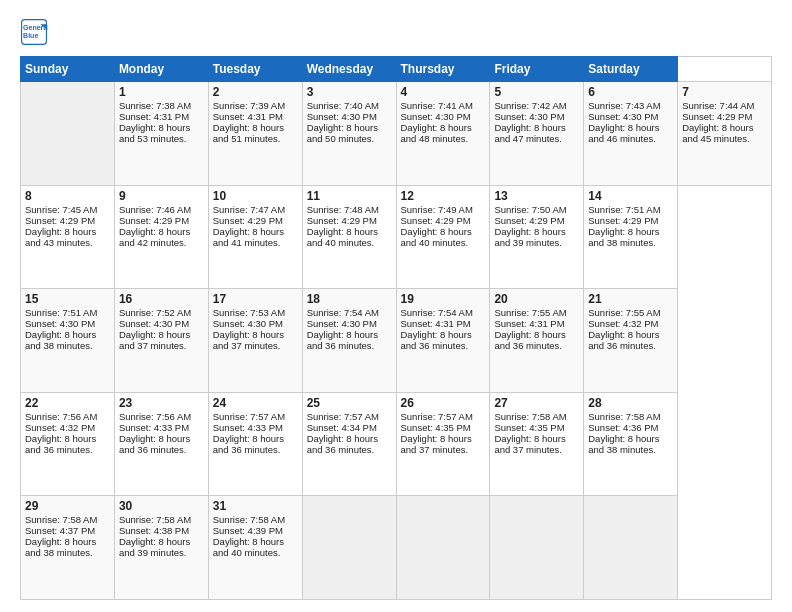 Image resolution: width=792 pixels, height=612 pixels. What do you see at coordinates (630, 299) in the screenshot?
I see `day-number: 21` at bounding box center [630, 299].